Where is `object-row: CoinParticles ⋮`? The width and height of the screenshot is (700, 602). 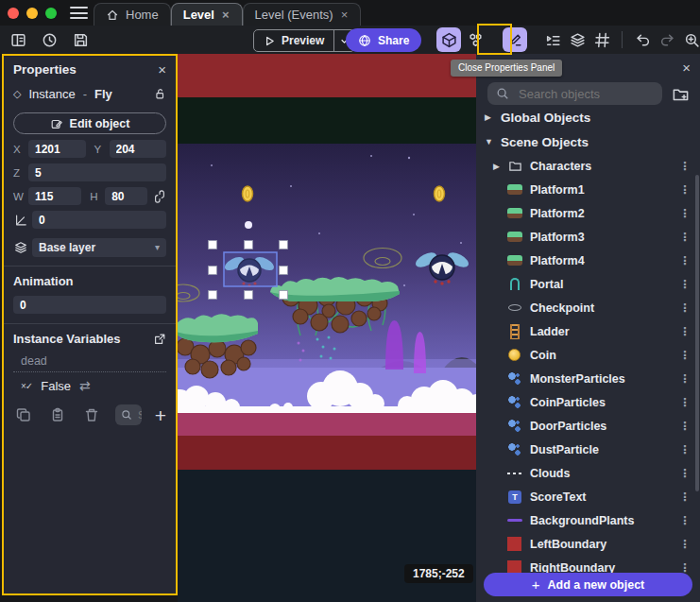
object-row: CoinParticles ⋮ is located at coordinates (588, 403).